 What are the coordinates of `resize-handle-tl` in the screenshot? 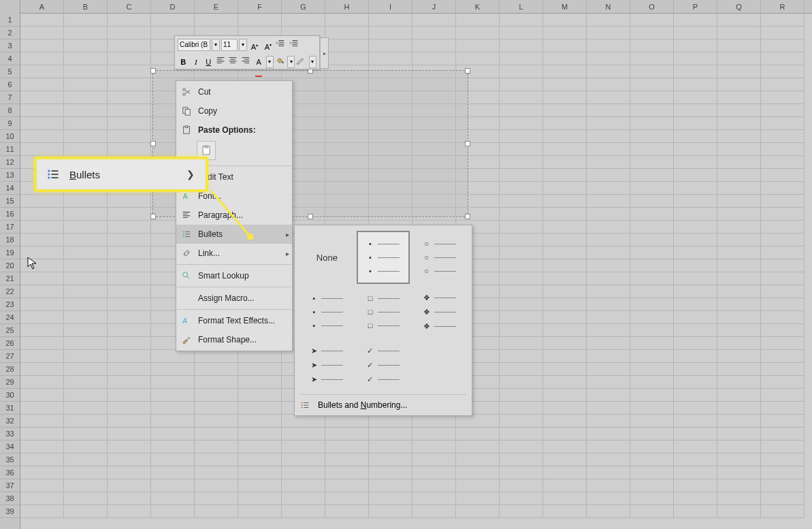 It's located at (153, 71).